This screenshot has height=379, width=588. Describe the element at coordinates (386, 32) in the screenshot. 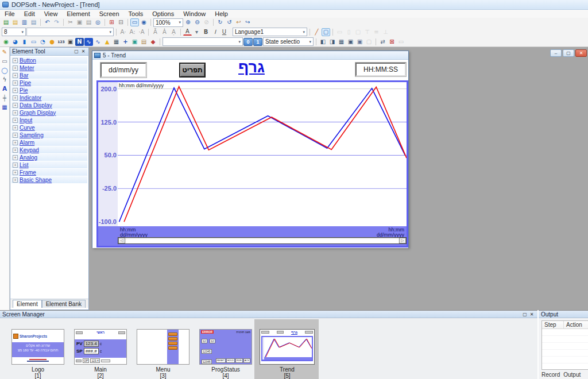

I see `align-bottom-icon: ⊥` at that location.